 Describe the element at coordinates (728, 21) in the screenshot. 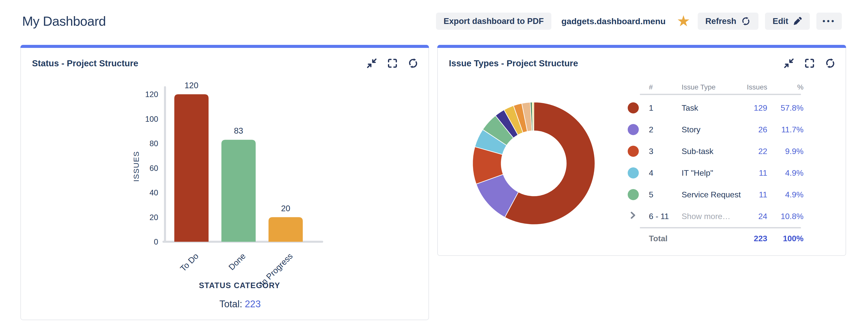

I see `refresh-button: Refresh` at that location.